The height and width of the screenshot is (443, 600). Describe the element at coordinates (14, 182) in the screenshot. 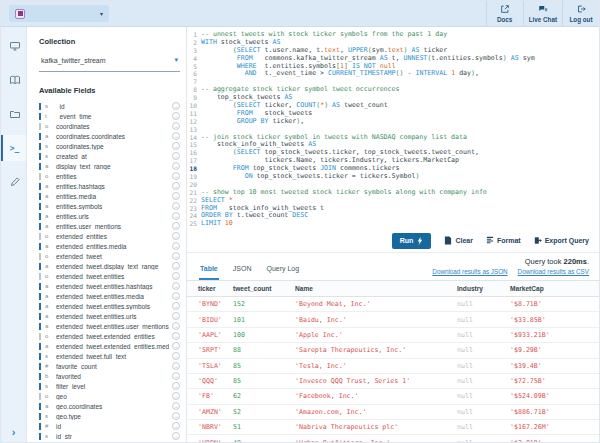

I see `rail-item-write-api` at that location.